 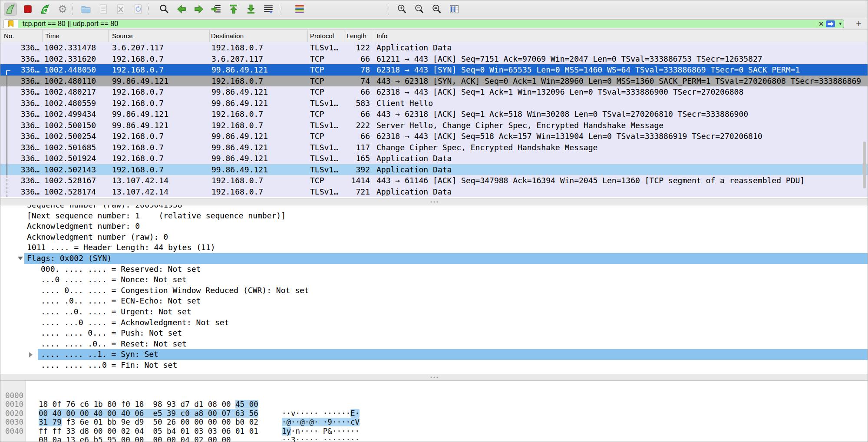 What do you see at coordinates (434, 269) in the screenshot?
I see `detail-line: 000. .... .... = Reserved: Not set` at bounding box center [434, 269].